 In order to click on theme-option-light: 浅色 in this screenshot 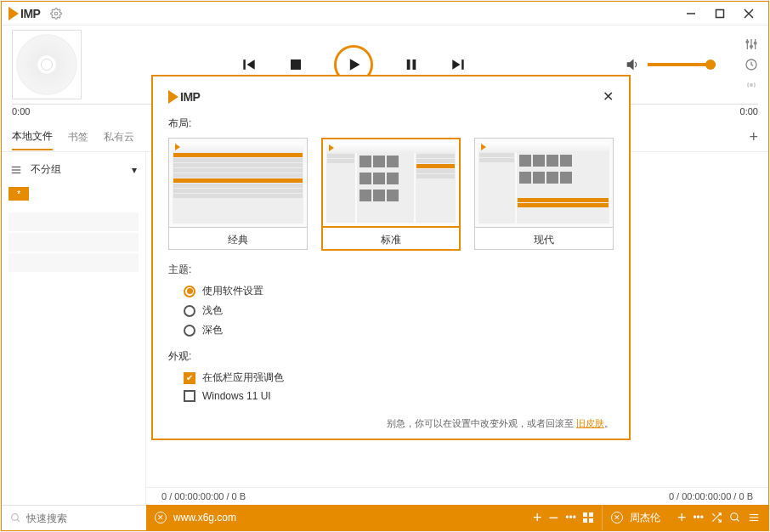, I will do `click(399, 311)`.